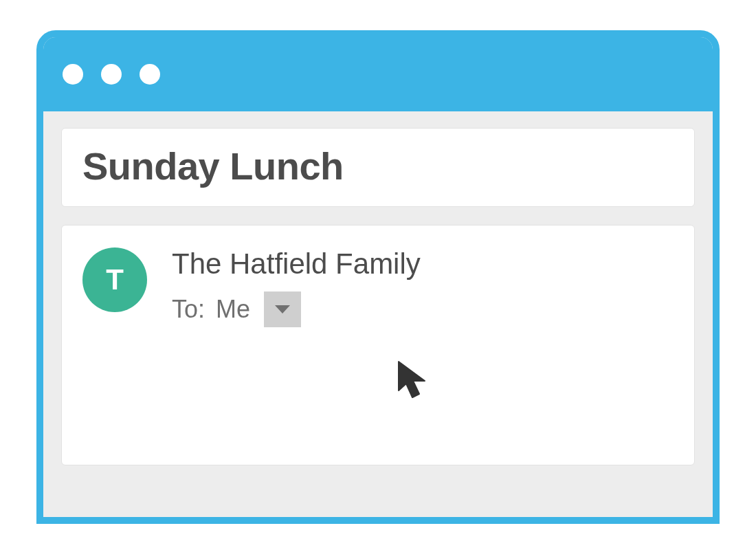 This screenshot has height=550, width=756. Describe the element at coordinates (188, 309) in the screenshot. I see `to-label: To:` at that location.